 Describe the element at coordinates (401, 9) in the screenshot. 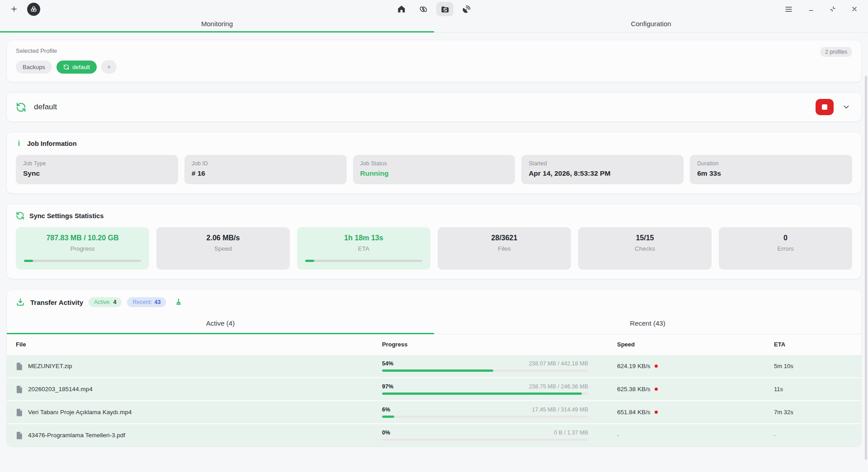

I see `home-icon` at that location.